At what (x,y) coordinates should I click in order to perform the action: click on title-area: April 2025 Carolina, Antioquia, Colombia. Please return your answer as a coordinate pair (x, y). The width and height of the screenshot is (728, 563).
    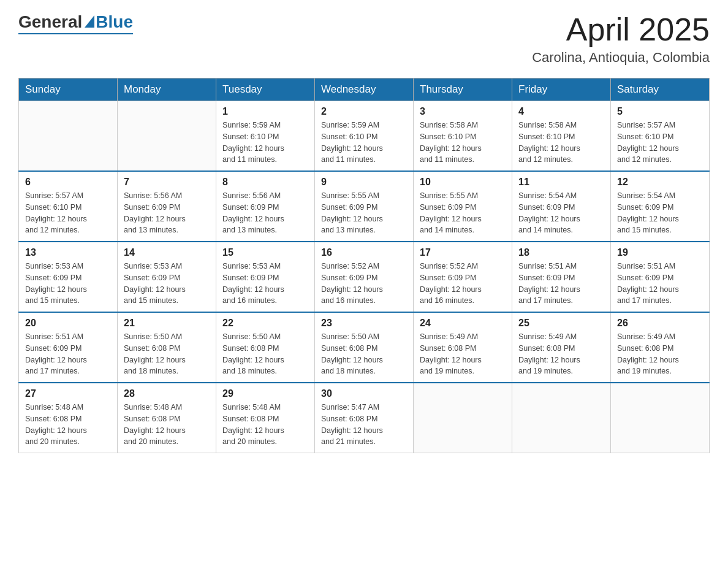
    Looking at the image, I should click on (621, 39).